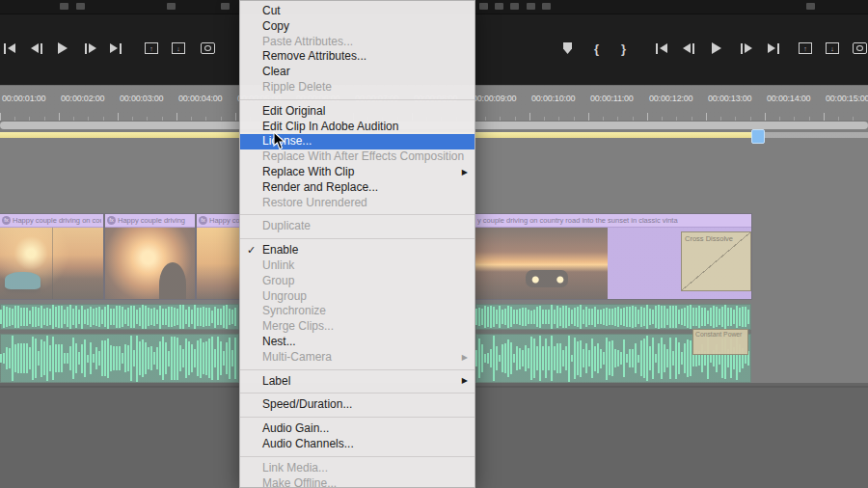 This screenshot has height=488, width=868. Describe the element at coordinates (208, 48) in the screenshot. I see `export-frame-icon` at that location.